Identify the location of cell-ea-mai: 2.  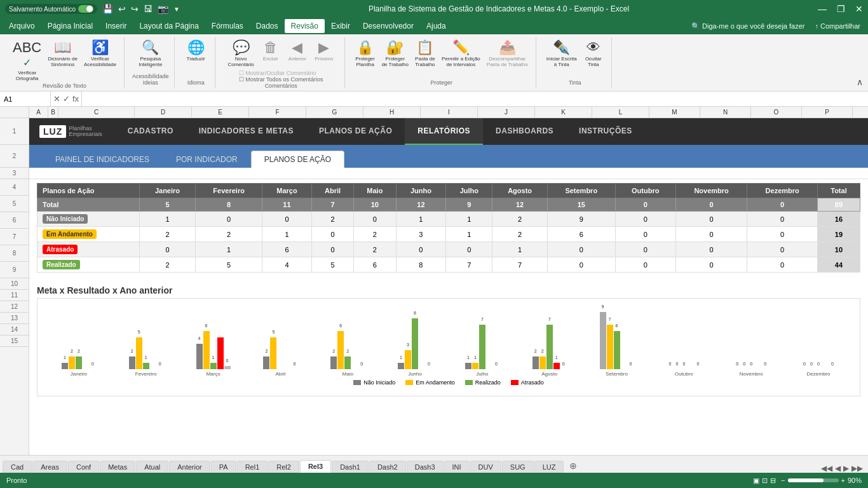
(375, 234).